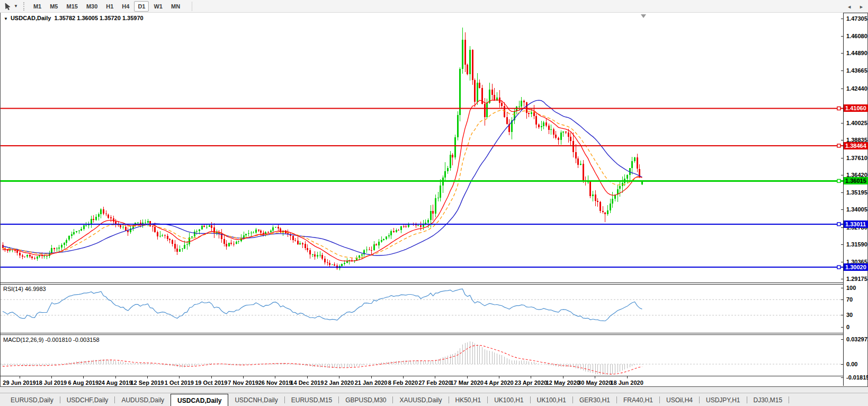  Describe the element at coordinates (857, 245) in the screenshot. I see `price-tick-label: 1.31590` at that location.